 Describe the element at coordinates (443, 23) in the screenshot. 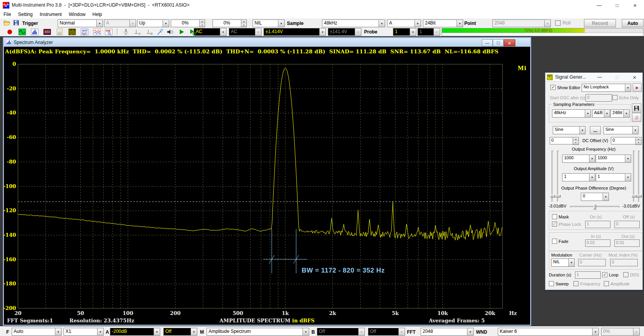

I see `sample-bits-select: 24Bit` at that location.